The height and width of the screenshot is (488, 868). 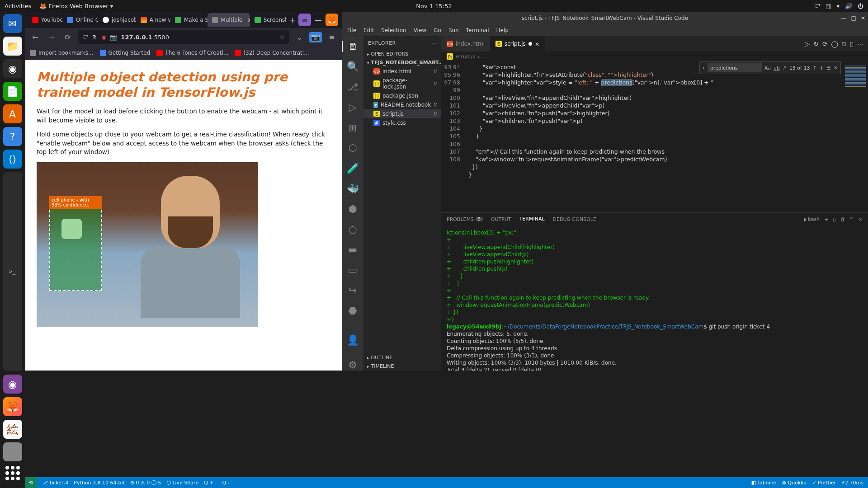 What do you see at coordinates (305, 20) in the screenshot?
I see `extension-icon: ∞` at bounding box center [305, 20].